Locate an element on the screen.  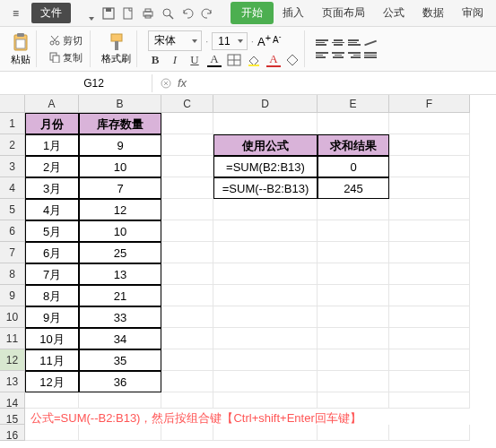
fill-color-button is located at coordinates (254, 60).